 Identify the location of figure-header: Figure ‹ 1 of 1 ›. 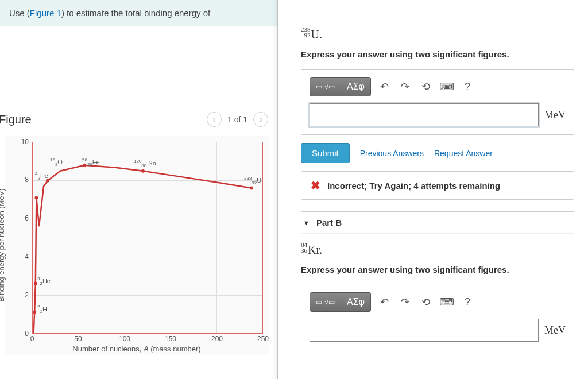
(139, 119).